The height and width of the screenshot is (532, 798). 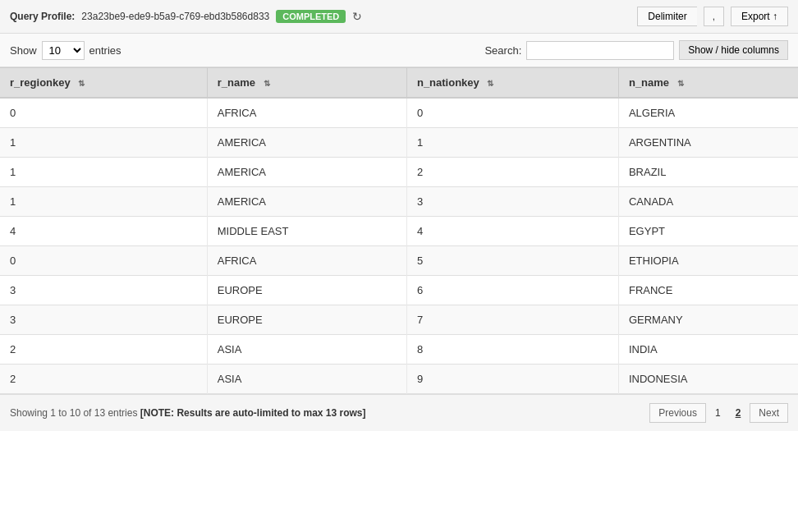 I want to click on table-row: 2ASIA9INDONESIA, so click(x=399, y=379).